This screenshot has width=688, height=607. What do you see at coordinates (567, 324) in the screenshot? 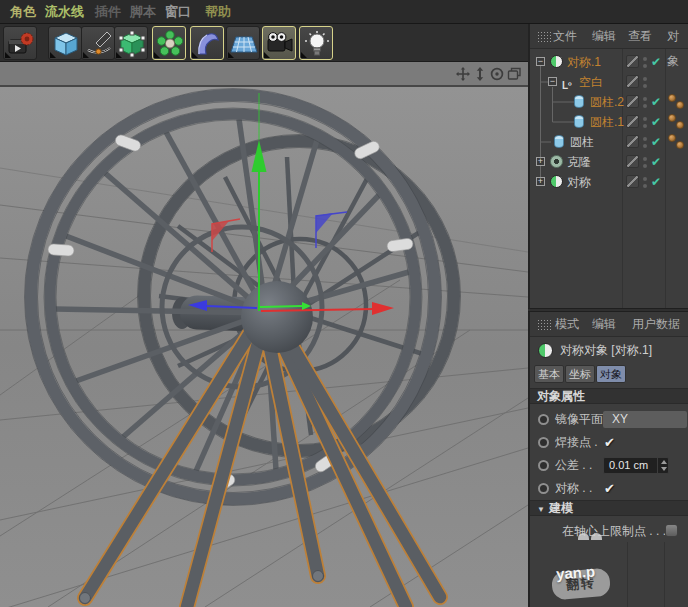
I see `am-menu-mode: 模式` at bounding box center [567, 324].